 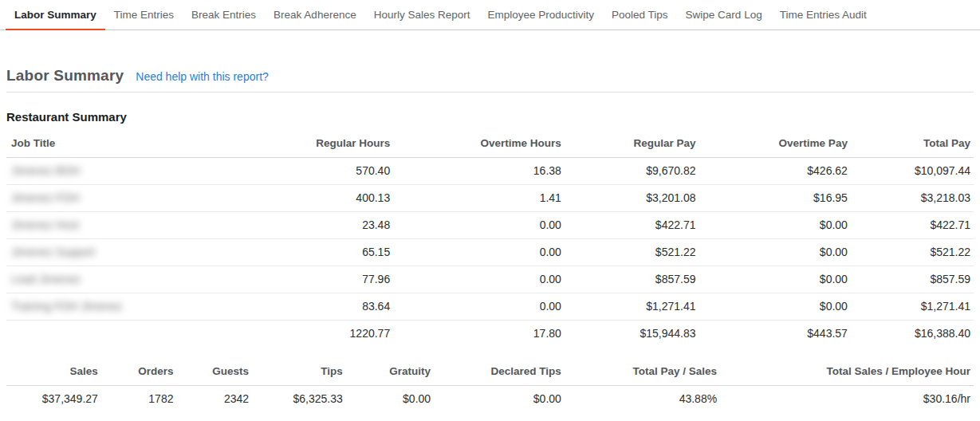 I want to click on column-header-overtime-hours: Overtime Hours, so click(x=478, y=144).